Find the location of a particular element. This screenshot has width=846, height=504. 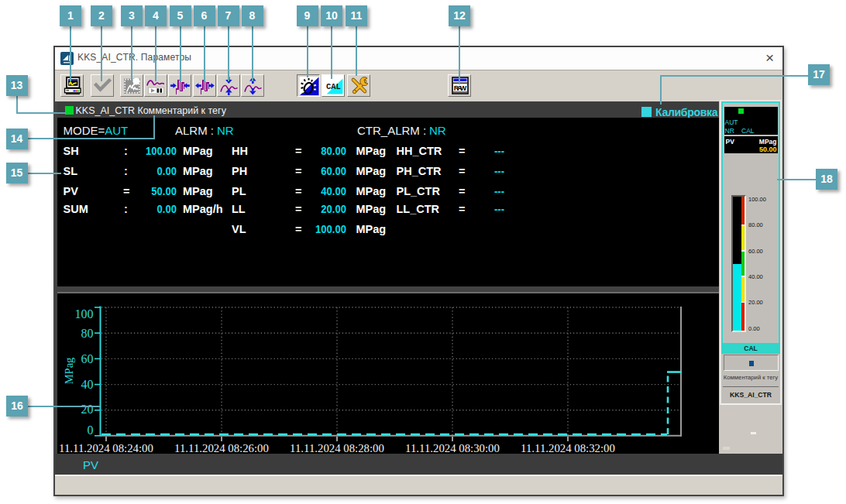

svg-text: 11.11.2024 08:30:00 is located at coordinates (452, 448).